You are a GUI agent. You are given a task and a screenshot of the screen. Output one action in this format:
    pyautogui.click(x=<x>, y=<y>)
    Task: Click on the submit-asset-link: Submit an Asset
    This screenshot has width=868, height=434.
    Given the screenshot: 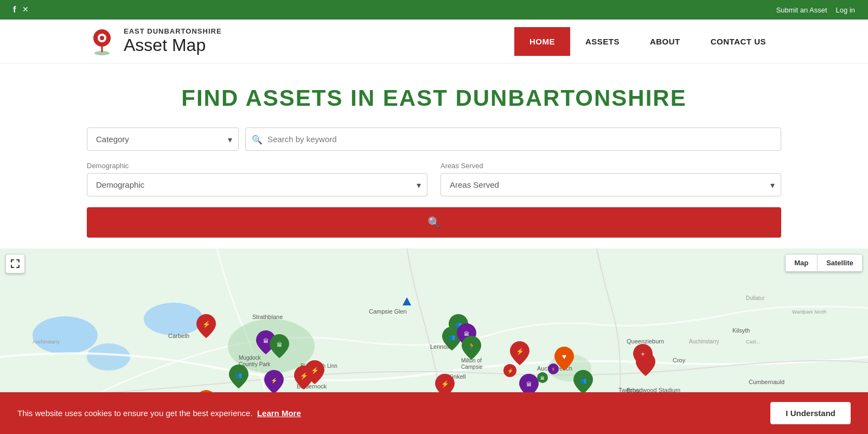 What is the action you would take?
    pyautogui.click(x=802, y=10)
    